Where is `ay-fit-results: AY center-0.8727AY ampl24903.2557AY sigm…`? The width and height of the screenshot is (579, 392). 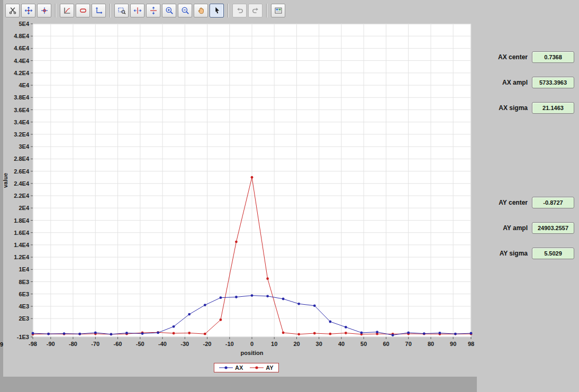
ay-fit-results: AY center-0.8727AY ampl24903.2557AY sigm… is located at coordinates (537, 228).